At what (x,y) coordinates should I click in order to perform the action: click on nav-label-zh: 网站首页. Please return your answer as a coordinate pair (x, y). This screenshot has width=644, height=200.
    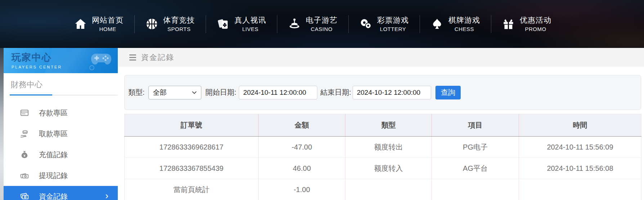
    Looking at the image, I should click on (108, 20).